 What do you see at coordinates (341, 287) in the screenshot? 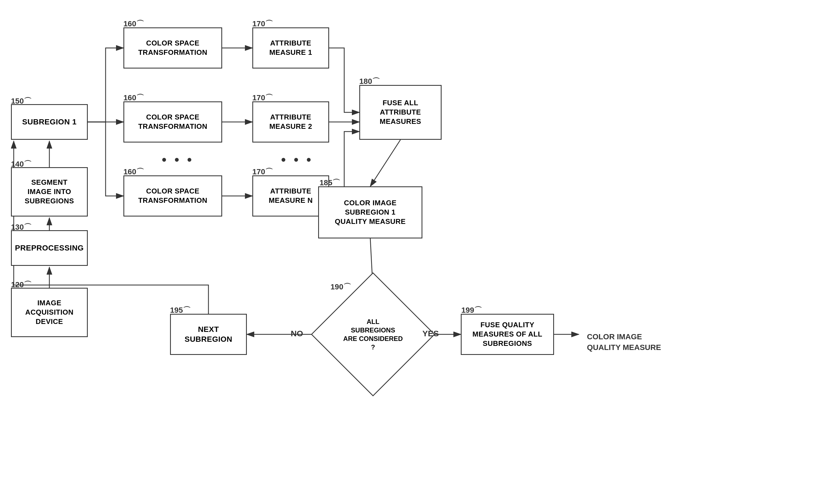
I see `id-190: 190⌒` at bounding box center [341, 287].